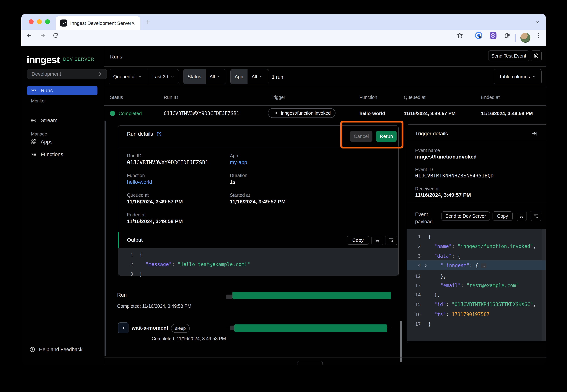  I want to click on line-number: 3, so click(414, 256).